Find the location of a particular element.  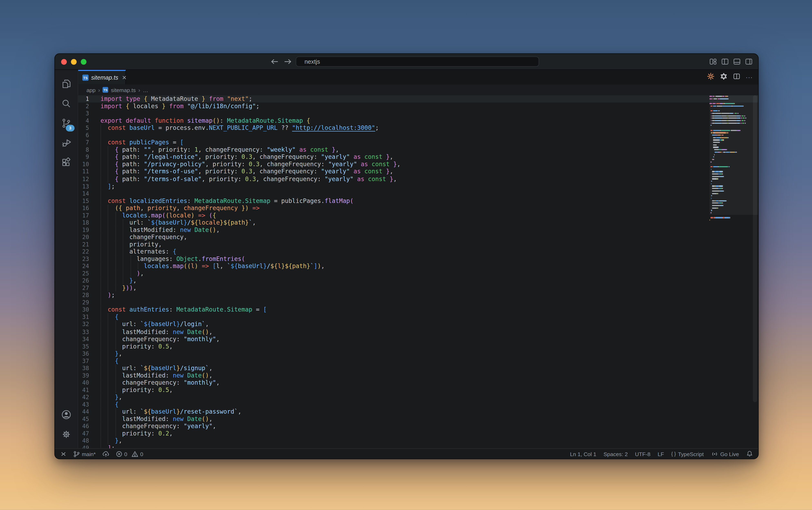

code-line: 11 { path: "/terms-of-use", priority: 0.… is located at coordinates (418, 172).